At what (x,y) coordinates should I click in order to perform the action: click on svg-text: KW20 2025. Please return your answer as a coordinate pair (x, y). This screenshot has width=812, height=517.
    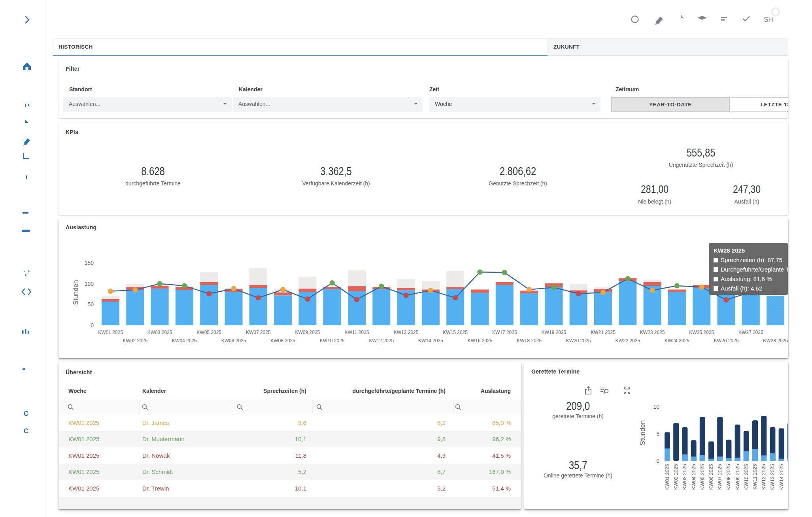
    Looking at the image, I should click on (579, 341).